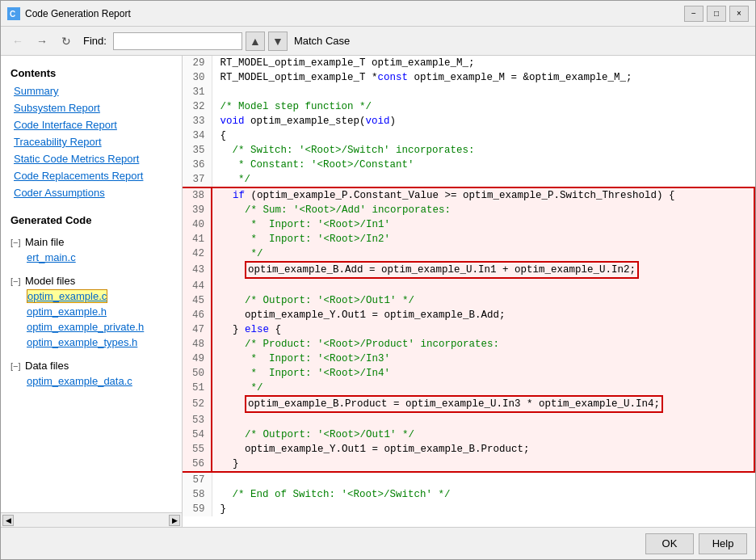  I want to click on optim-example-h-item: optim_example.h, so click(91, 312).